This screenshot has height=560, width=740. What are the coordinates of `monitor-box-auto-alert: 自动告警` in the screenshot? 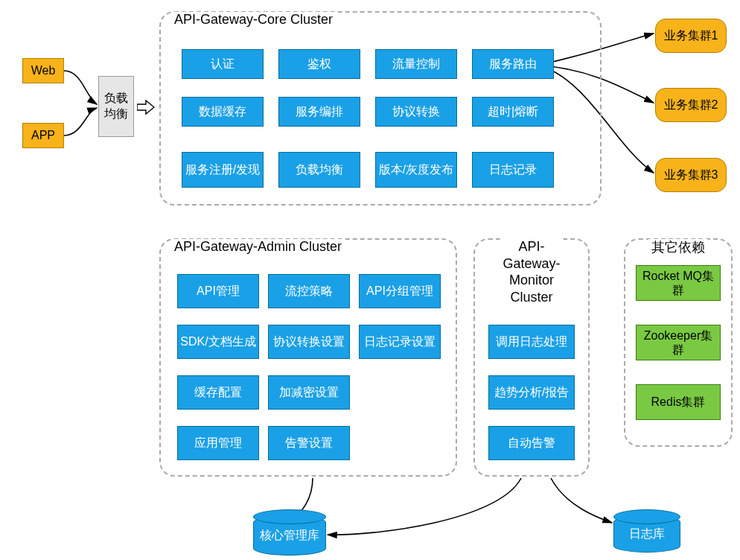 It's located at (532, 443).